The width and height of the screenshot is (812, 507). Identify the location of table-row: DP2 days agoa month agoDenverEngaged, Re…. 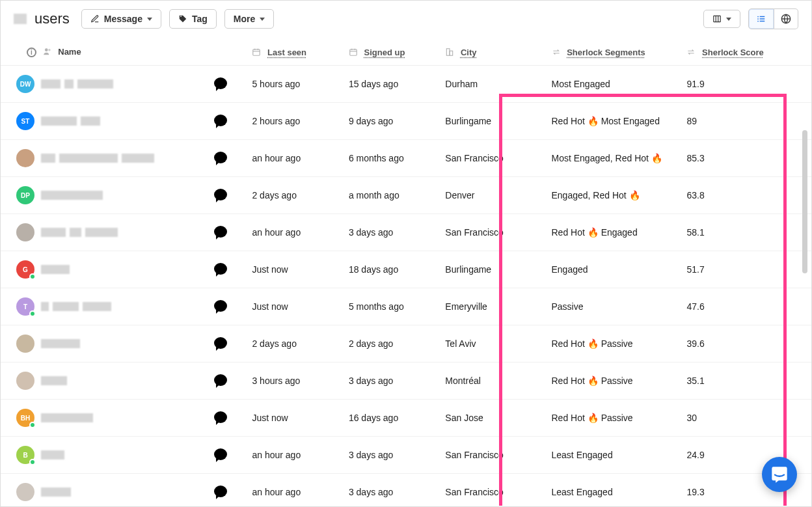
(406, 195).